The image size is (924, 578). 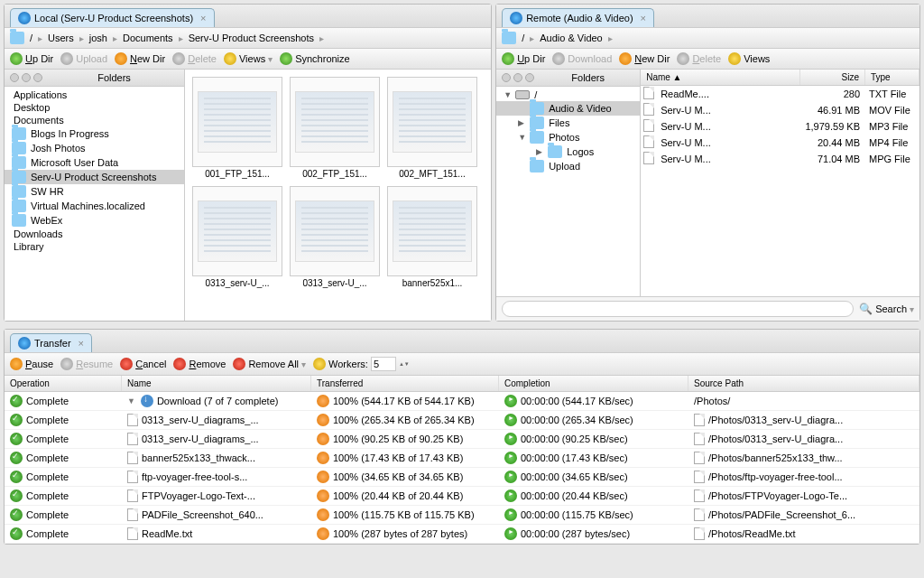 What do you see at coordinates (361, 364) in the screenshot?
I see `workers-control: Workers: ▲▼` at bounding box center [361, 364].